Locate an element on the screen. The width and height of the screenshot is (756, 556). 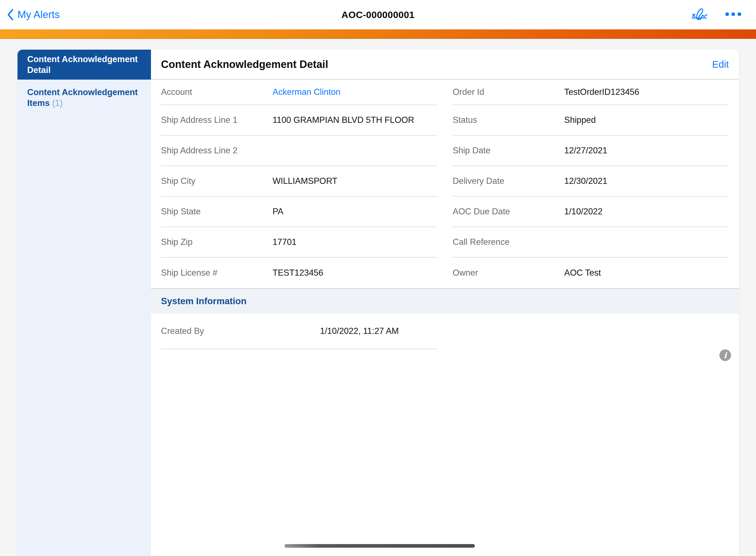
signature-icon is located at coordinates (699, 15).